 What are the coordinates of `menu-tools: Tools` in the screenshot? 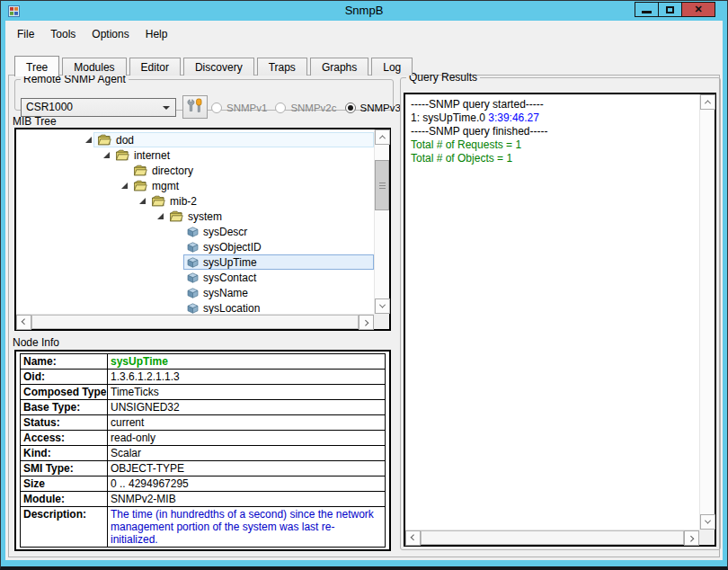 It's located at (63, 34).